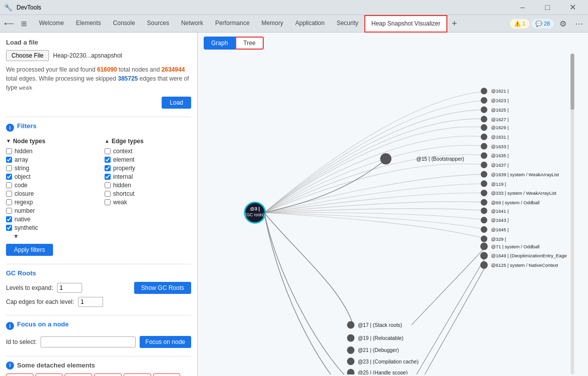 This screenshot has width=588, height=376. What do you see at coordinates (108, 185) in the screenshot?
I see `edge-hidden-checkbox` at bounding box center [108, 185].